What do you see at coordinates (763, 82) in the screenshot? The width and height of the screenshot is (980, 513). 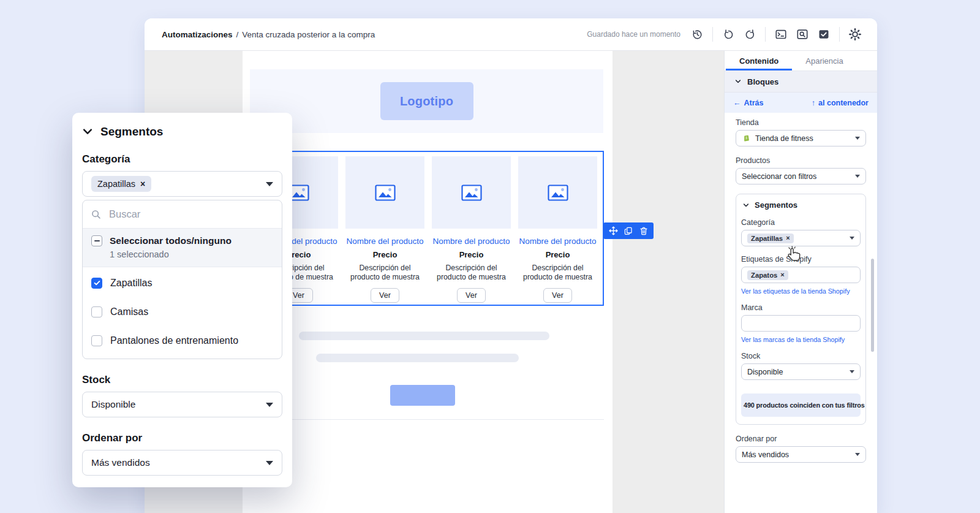 I see `blocks-header-label: Bloques` at bounding box center [763, 82].